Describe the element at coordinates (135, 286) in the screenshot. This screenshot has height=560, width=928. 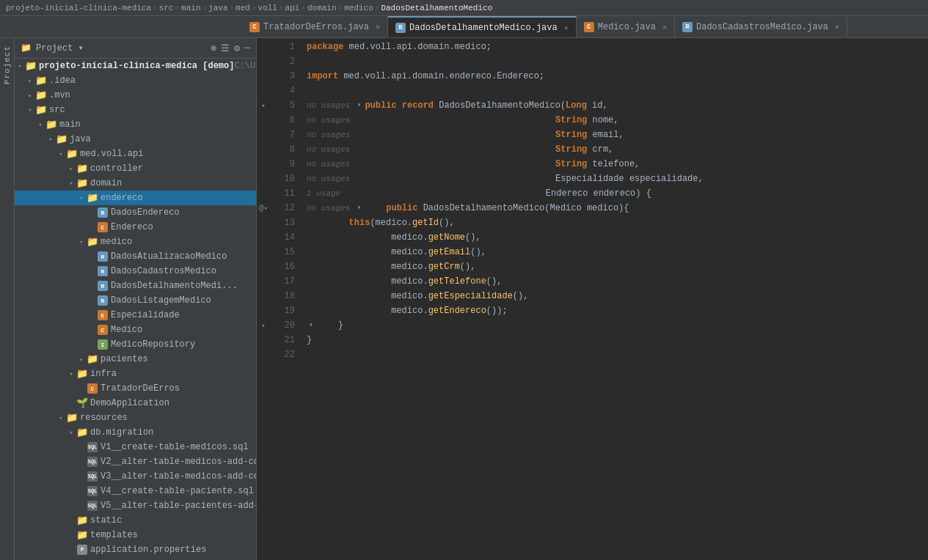
I see `tree-item: RDadosDetalhamentoMedi...` at that location.